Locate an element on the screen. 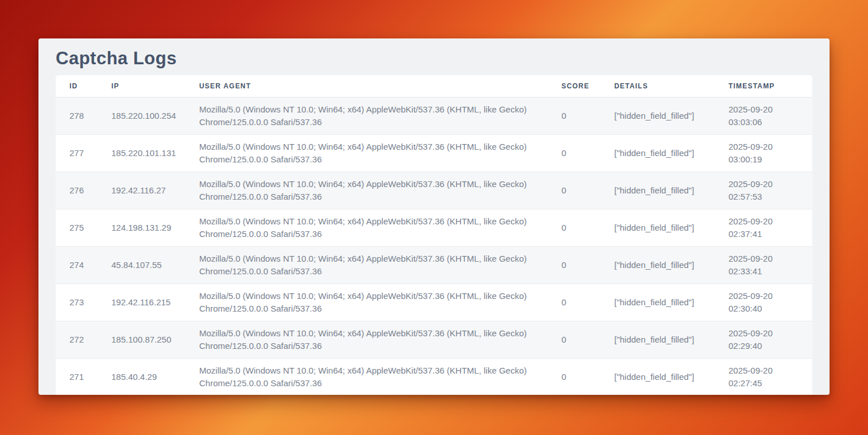  cell-timestamp: 2025-09-20 03:03:06 is located at coordinates (764, 116).